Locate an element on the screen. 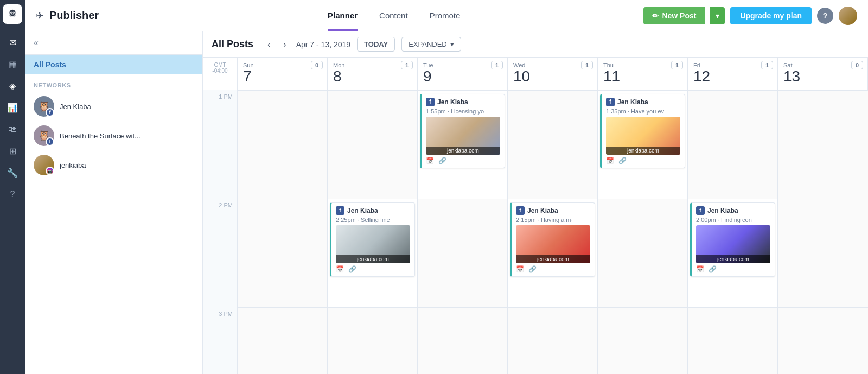 The height and width of the screenshot is (374, 868). post-url-fri: jenkiaba.com is located at coordinates (733, 259).